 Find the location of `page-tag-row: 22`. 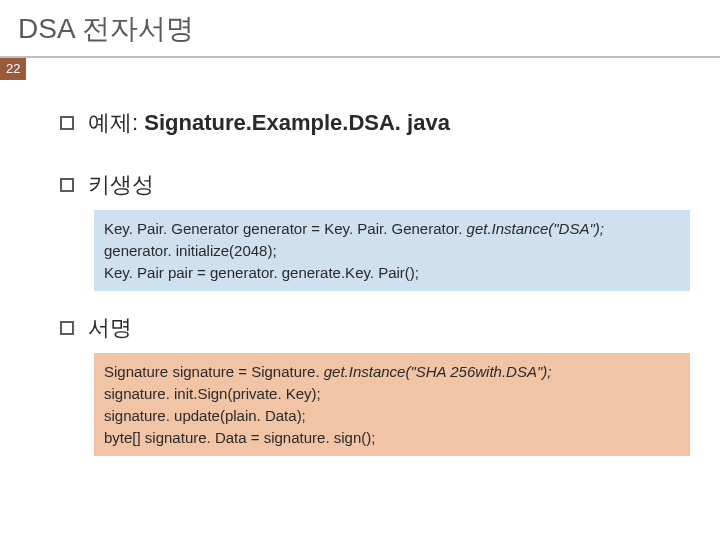

page-tag-row: 22 is located at coordinates (360, 69).